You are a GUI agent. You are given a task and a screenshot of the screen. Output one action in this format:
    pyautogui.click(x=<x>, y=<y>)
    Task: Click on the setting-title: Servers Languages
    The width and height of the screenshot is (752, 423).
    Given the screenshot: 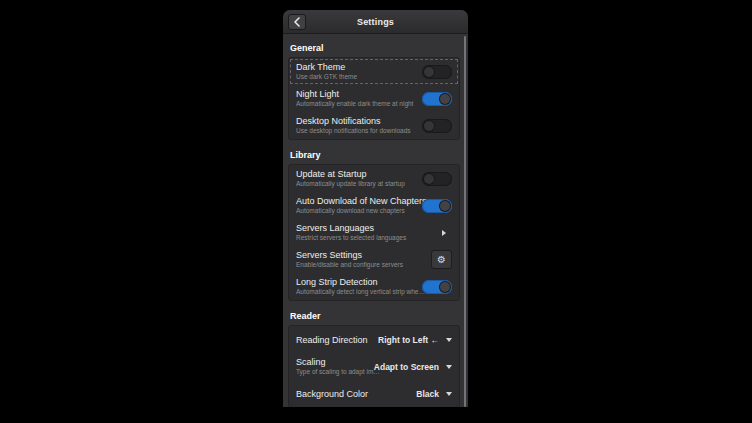 What is the action you would take?
    pyautogui.click(x=351, y=228)
    